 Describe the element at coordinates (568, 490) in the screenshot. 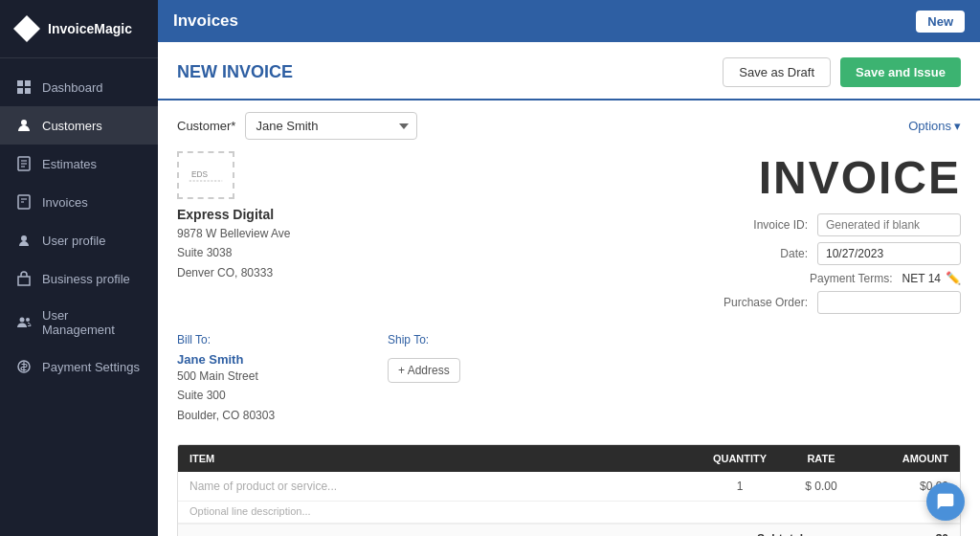

I see `items-table: ITEM QUANTITY RATE AMOUNT Name of produc…` at that location.